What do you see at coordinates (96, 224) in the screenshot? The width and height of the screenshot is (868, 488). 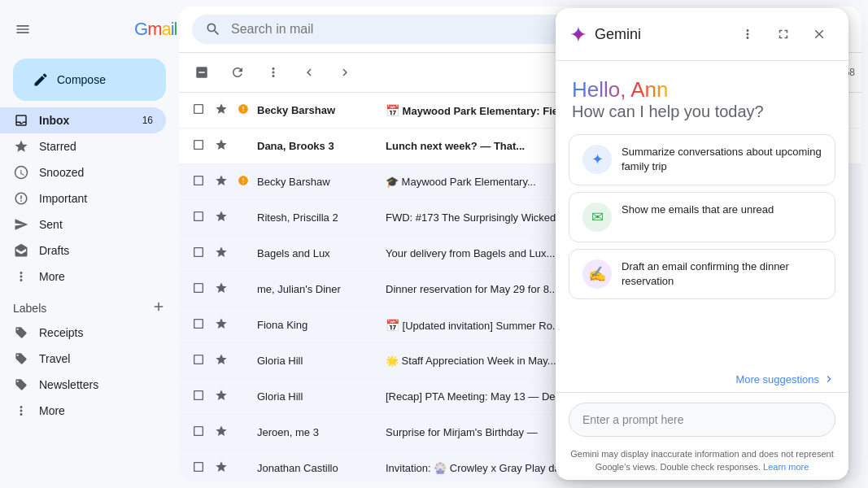 I see `sent-label: Sent` at bounding box center [96, 224].